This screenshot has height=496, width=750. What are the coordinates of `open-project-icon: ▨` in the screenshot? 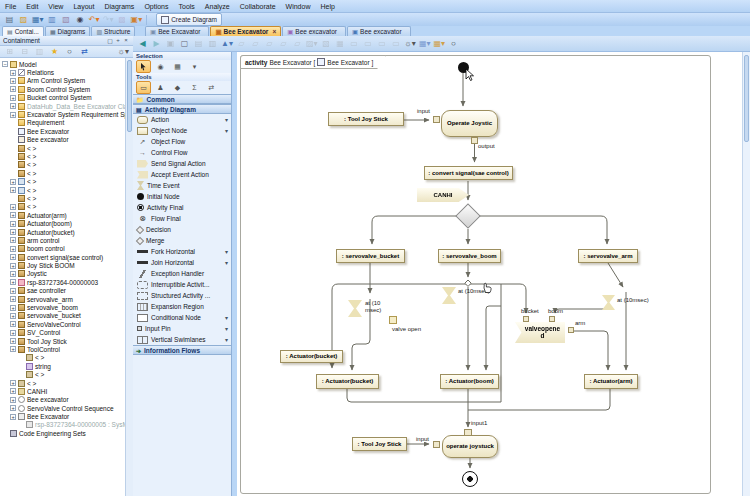 It's located at (24, 20).